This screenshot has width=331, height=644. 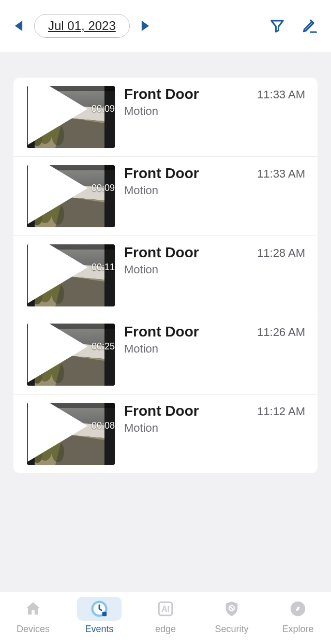 What do you see at coordinates (33, 616) in the screenshot?
I see `nav-devices: Devices` at bounding box center [33, 616].